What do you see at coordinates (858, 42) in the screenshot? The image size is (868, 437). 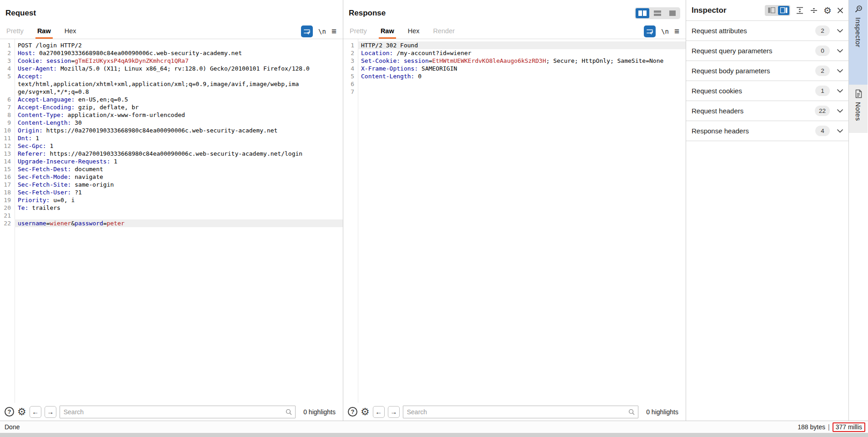 I see `inspector-side-tab: Inspector` at bounding box center [858, 42].